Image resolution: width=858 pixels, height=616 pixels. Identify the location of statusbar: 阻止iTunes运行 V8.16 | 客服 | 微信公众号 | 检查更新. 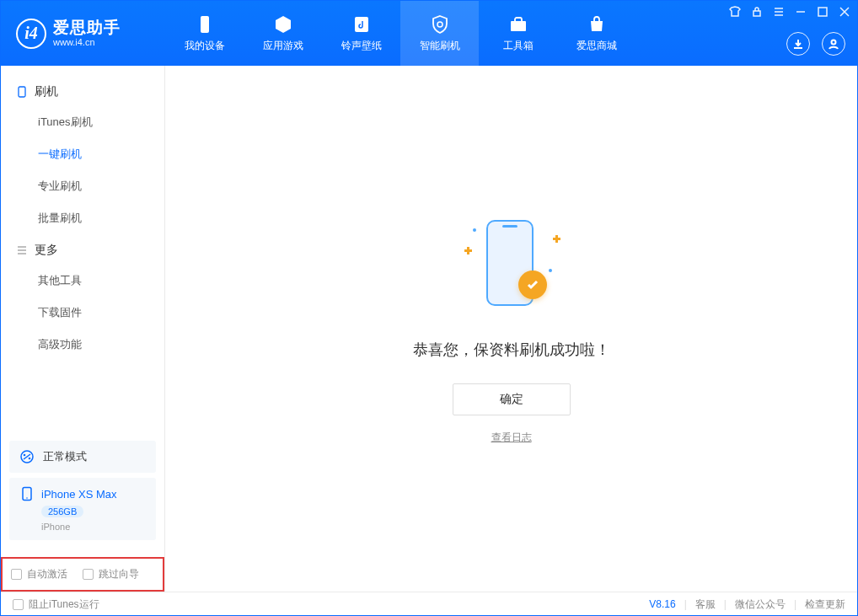
(429, 603).